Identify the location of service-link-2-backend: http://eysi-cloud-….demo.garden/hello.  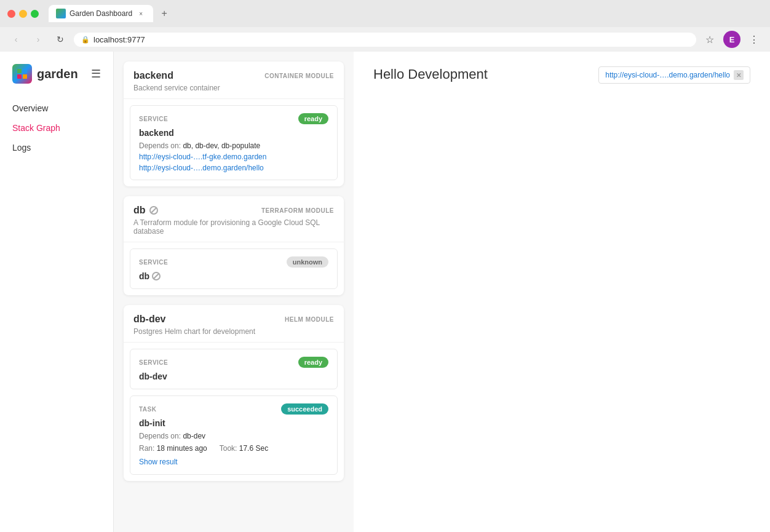
(234, 168).